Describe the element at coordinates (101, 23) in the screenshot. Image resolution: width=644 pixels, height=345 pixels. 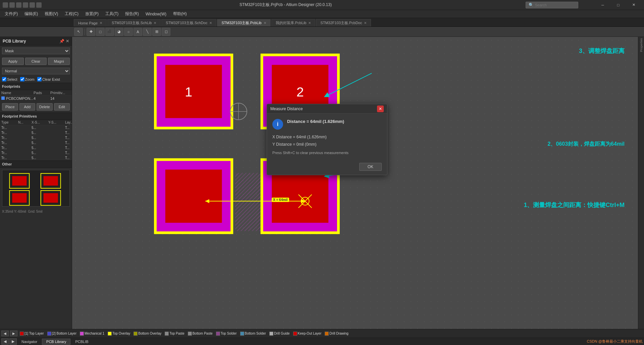
I see `tab-homepage-close: ✕` at that location.